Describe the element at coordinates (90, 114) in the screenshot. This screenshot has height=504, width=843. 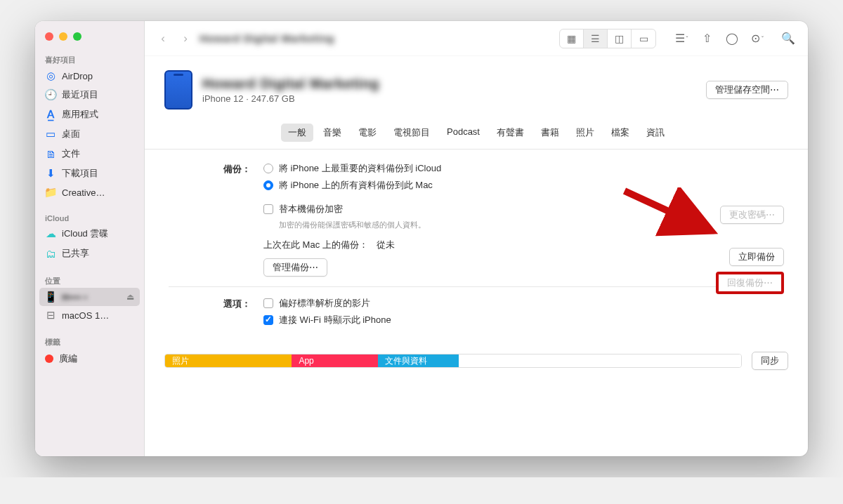
I see `sidebar-item-applications: A̲應用程式` at that location.